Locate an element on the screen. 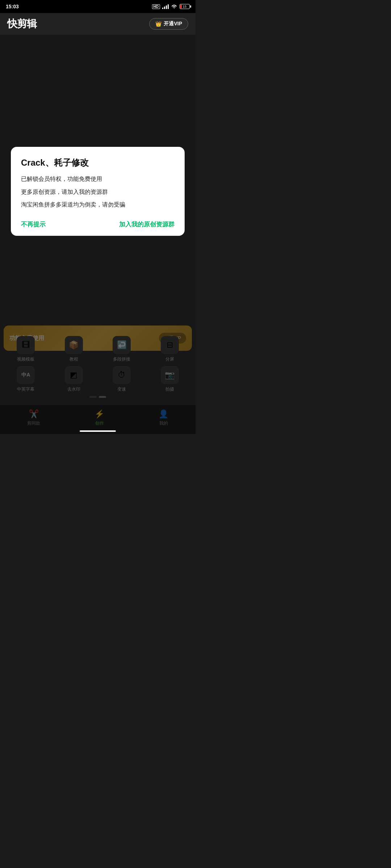 This screenshot has height=868, width=391. dialog-line3: 淘宝闲鱼拼多多渠道均为倒卖，请勿受骗 is located at coordinates (98, 205).